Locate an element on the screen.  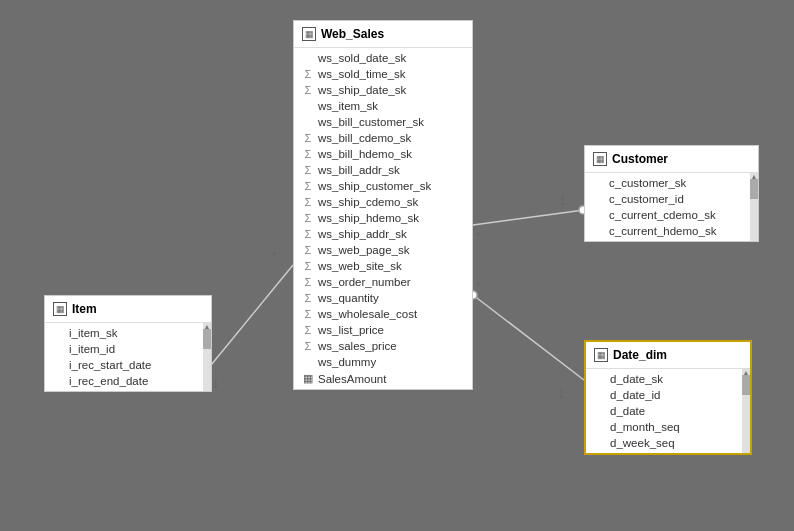
field-ws-ship-addr: Σws_ship_addr_sk is located at coordinates (383, 234).